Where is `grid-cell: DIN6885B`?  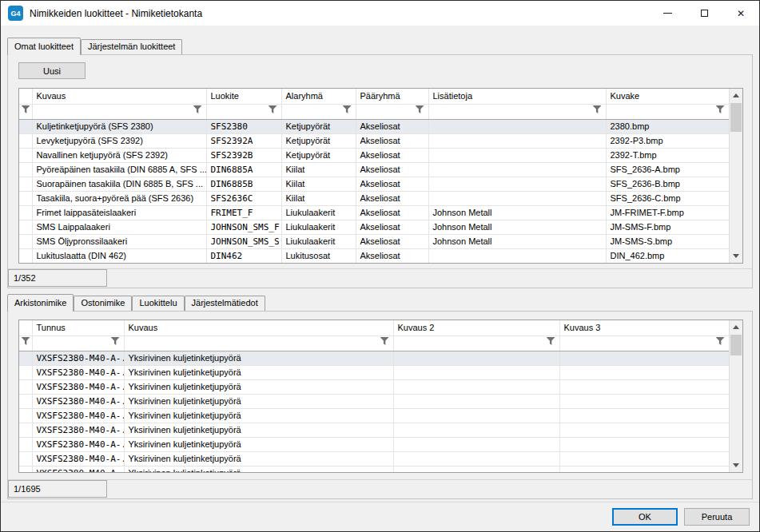 grid-cell: DIN6885B is located at coordinates (244, 184).